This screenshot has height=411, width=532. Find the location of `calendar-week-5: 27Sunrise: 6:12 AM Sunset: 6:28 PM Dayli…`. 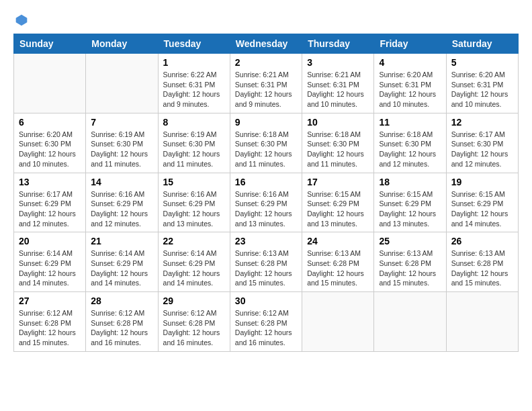

calendar-week-5: 27Sunrise: 6:12 AM Sunset: 6:28 PM Dayli… is located at coordinates (266, 322).